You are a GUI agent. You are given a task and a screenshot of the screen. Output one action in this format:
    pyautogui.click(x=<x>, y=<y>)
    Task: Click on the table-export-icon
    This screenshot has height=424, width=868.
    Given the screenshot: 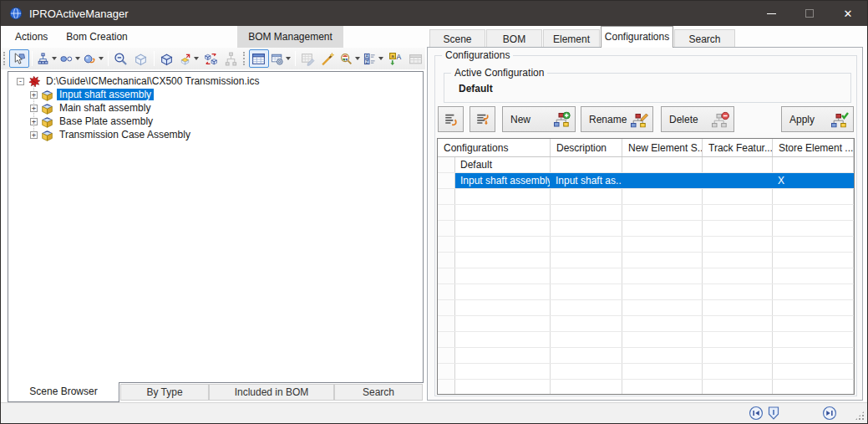 What is the action you would take?
    pyautogui.click(x=415, y=59)
    